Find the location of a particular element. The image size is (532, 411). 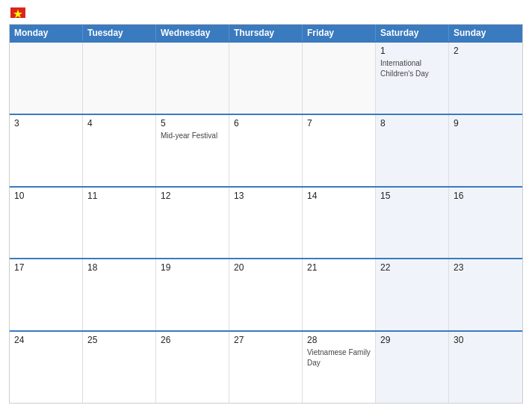

cal-cell: 26 is located at coordinates (193, 368).